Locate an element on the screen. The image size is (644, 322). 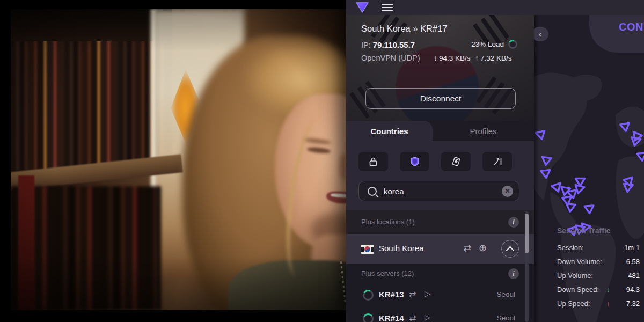
netshield-button is located at coordinates (414, 162).